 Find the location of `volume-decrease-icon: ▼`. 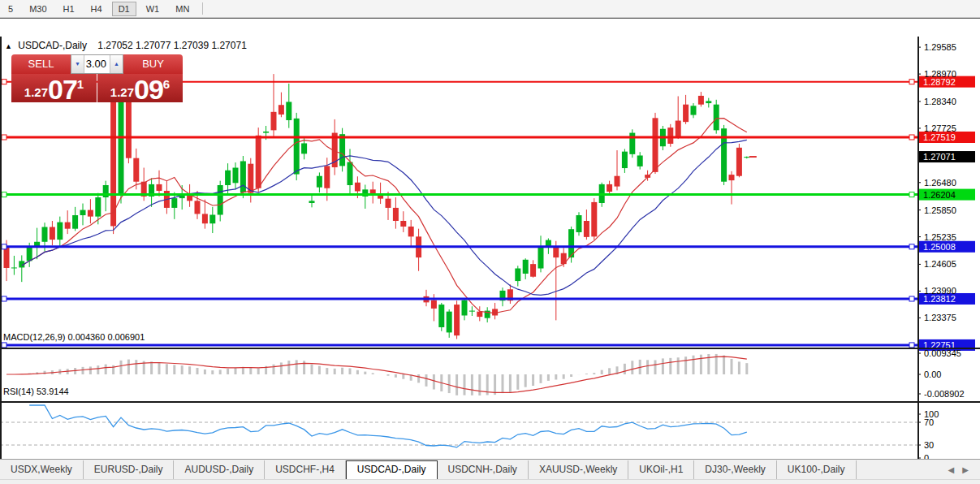

volume-decrease-icon: ▼ is located at coordinates (78, 64).